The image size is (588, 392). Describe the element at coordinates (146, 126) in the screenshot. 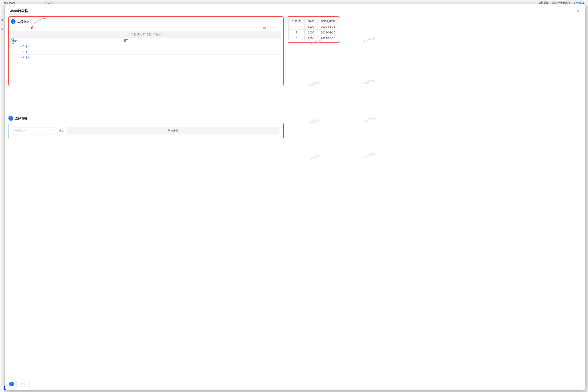

I see `step2-block: 2 选择表格 选择表格 ▾ 或者 创建表格` at that location.